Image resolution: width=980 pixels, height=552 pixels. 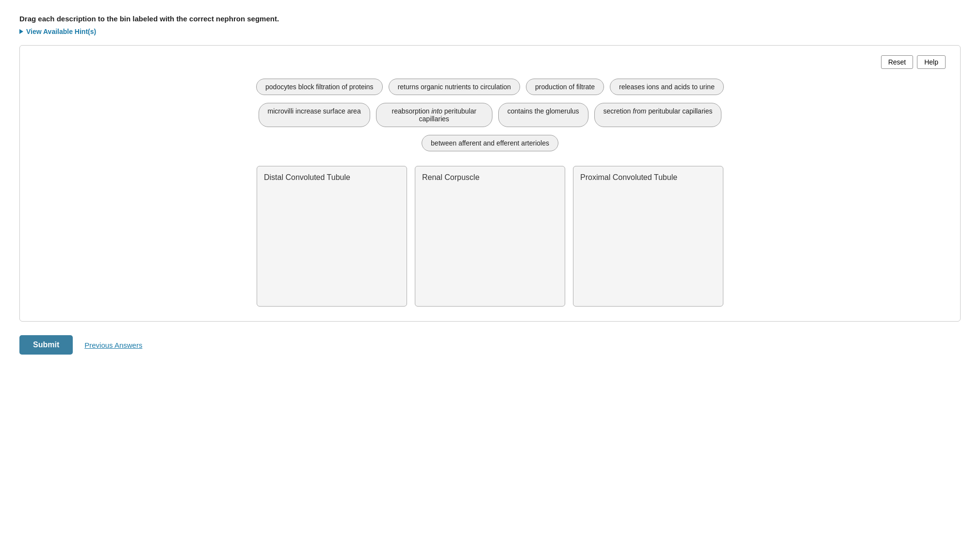 I want to click on hint-arrow-icon, so click(x=21, y=32).